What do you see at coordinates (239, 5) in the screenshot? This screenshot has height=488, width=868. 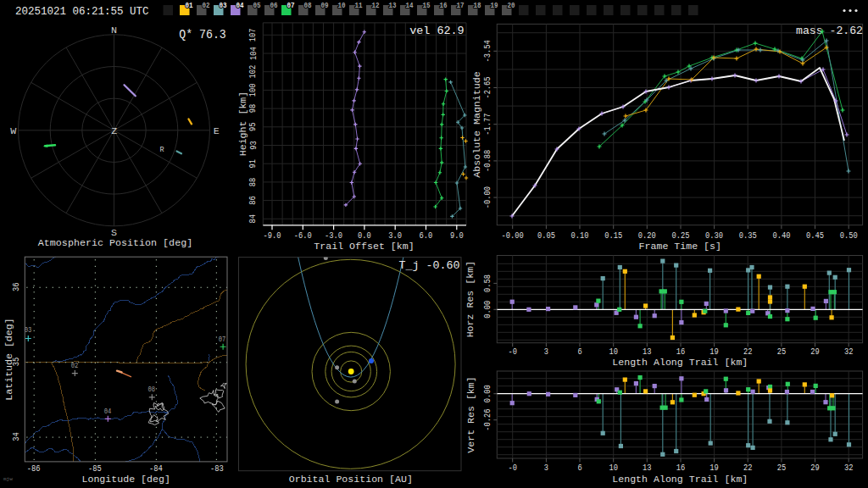 I see `svg-text: 04` at bounding box center [239, 5].